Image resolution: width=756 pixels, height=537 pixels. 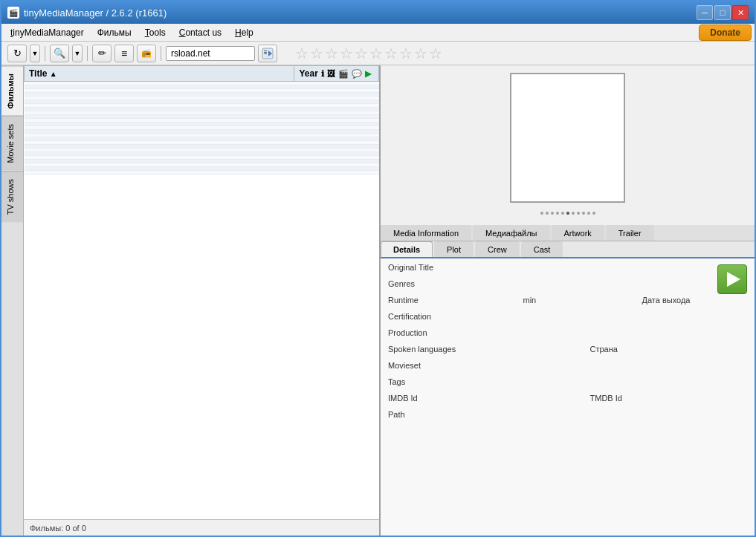 I want to click on images-icon: 🖼, so click(x=332, y=74).